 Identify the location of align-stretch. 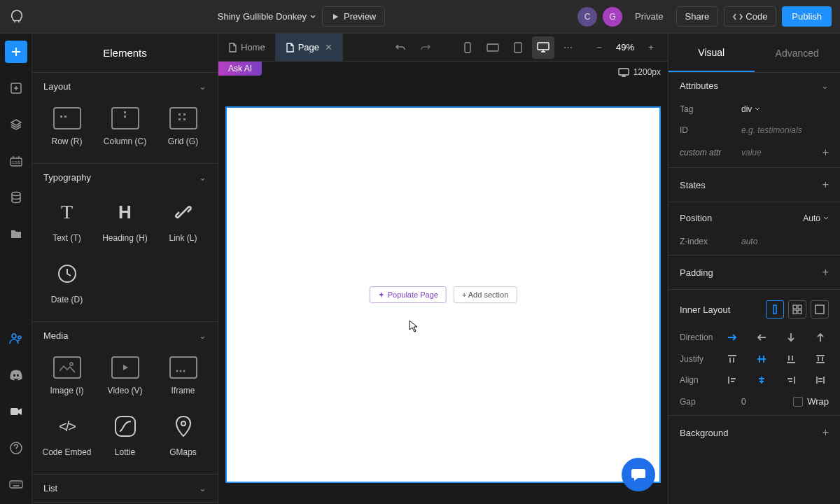
(820, 380).